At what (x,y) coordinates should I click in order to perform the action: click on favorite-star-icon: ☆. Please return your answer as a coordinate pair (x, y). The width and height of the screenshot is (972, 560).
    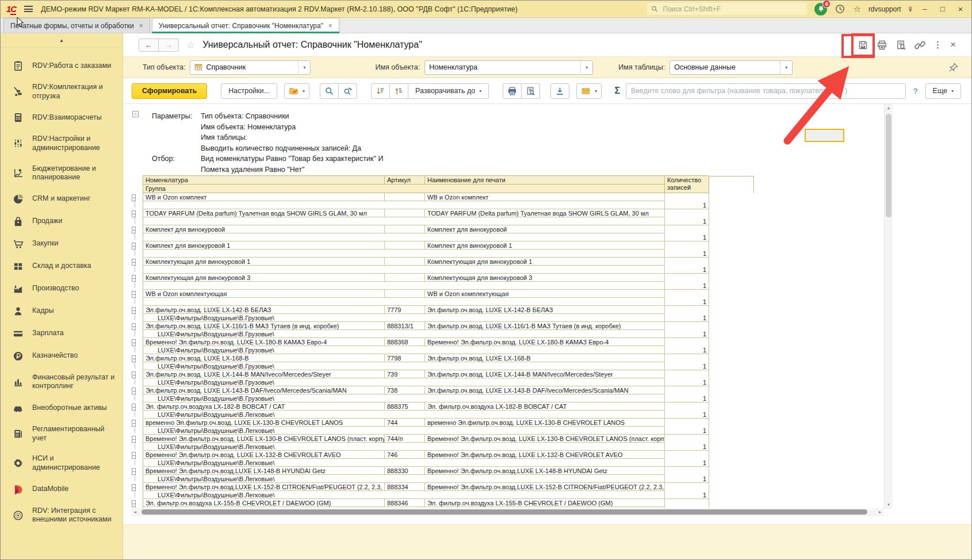
    Looking at the image, I should click on (191, 45).